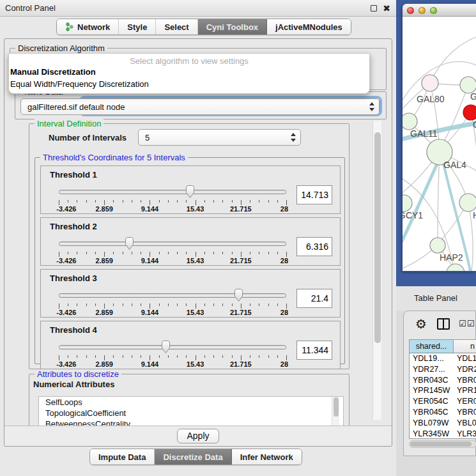 Image resolution: width=476 pixels, height=476 pixels. Describe the element at coordinates (443, 324) in the screenshot. I see `column-layout-icon` at that location.